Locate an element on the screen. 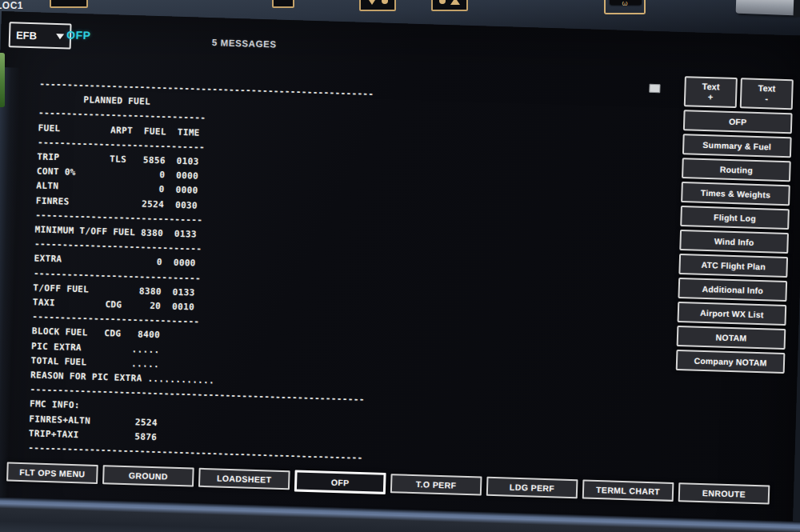 The height and width of the screenshot is (532, 800). panel-placard-label: LOC1 is located at coordinates (11, 6).